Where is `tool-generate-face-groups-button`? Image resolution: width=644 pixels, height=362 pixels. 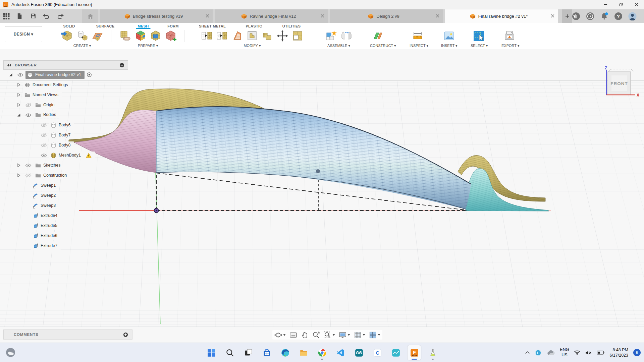
tool-generate-face-groups-button is located at coordinates (125, 36).